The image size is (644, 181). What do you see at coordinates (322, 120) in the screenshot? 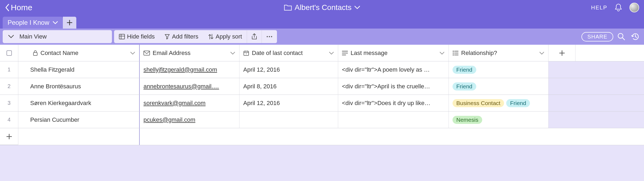
I see `table-row: 4Persian Cucumberpcukes@gmail.comNemesis` at bounding box center [322, 120].